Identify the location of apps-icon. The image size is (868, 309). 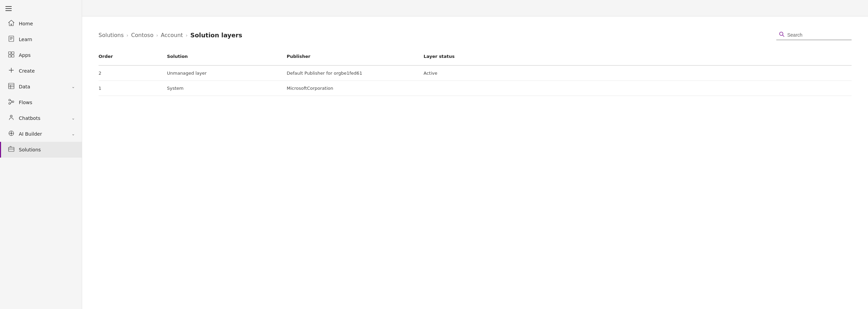
(11, 55).